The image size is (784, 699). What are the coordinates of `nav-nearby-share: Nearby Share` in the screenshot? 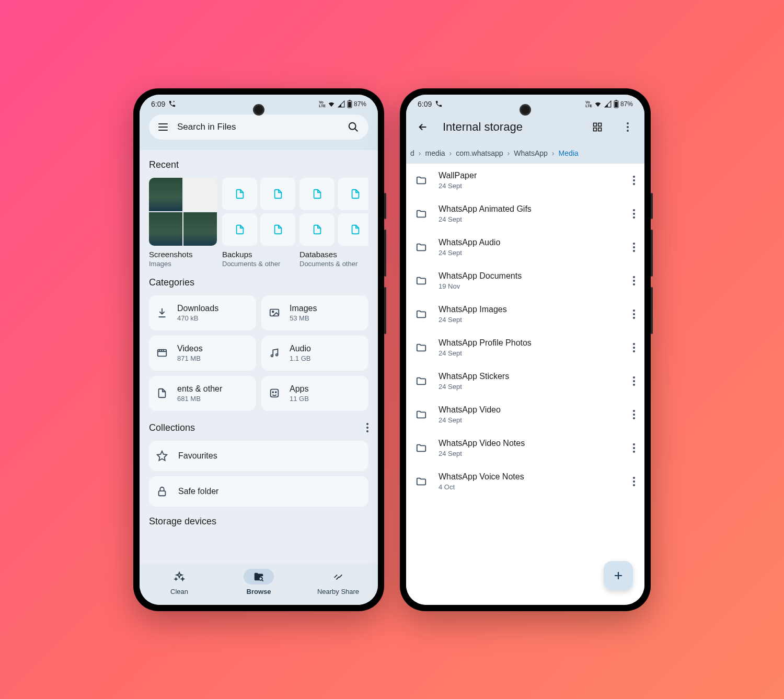 It's located at (338, 582).